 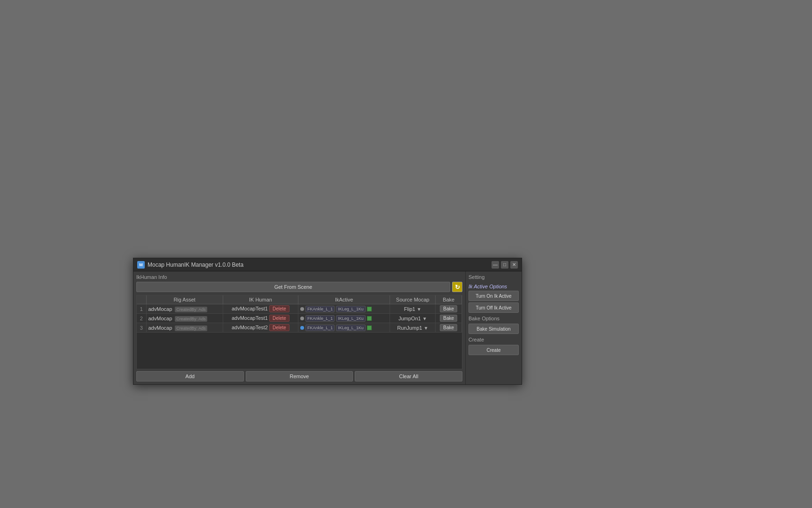 What do you see at coordinates (260, 328) in the screenshot?
I see `ik-human-cell: advMocapTest2 Delete` at bounding box center [260, 328].